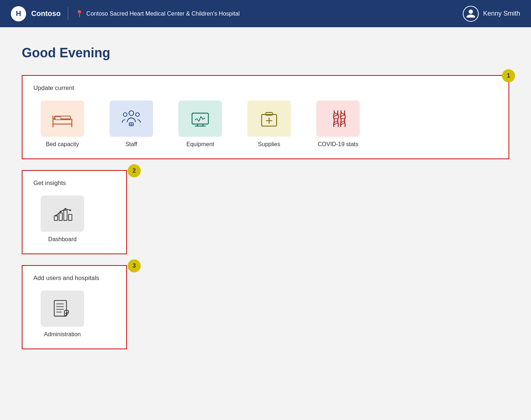  Describe the element at coordinates (471, 14) in the screenshot. I see `avatar` at that location.